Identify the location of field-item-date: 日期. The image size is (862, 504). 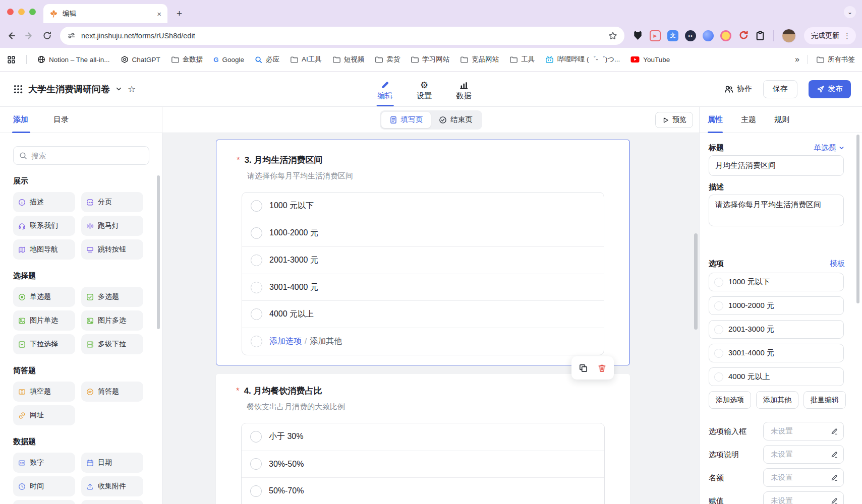
(112, 463).